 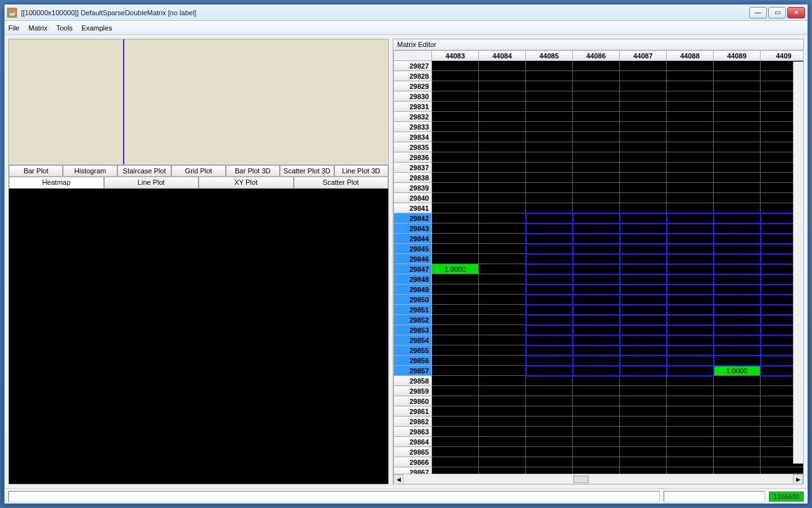 I want to click on row-header: 29866, so click(x=413, y=462).